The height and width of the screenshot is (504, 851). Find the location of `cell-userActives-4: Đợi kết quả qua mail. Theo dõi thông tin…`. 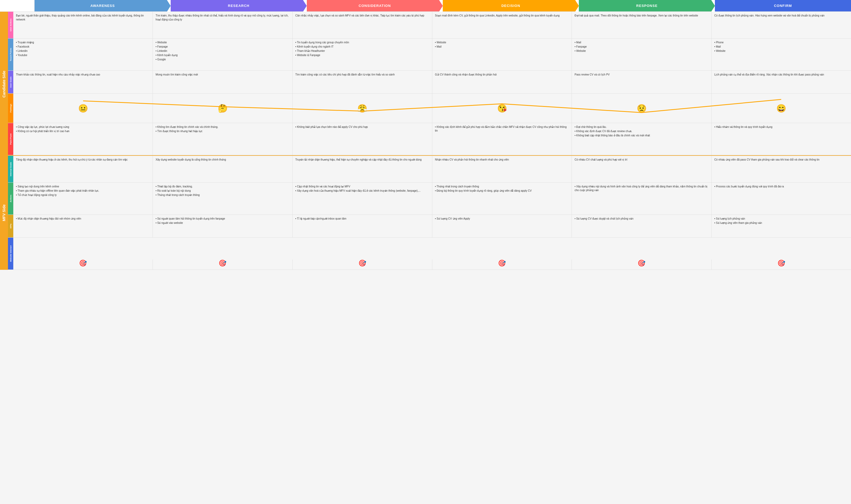

cell-userActives-4: Đợi kết quả qua mail. Theo dõi thông tin… is located at coordinates (642, 25).